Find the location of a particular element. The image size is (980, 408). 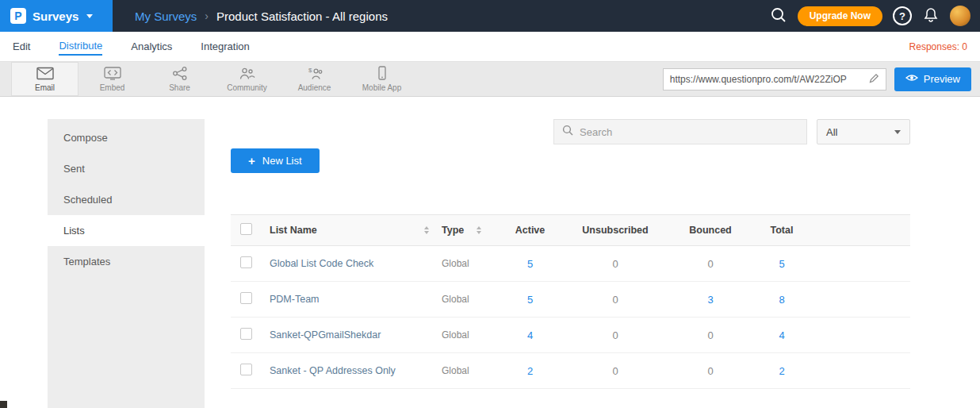

plus-icon: + is located at coordinates (252, 160).